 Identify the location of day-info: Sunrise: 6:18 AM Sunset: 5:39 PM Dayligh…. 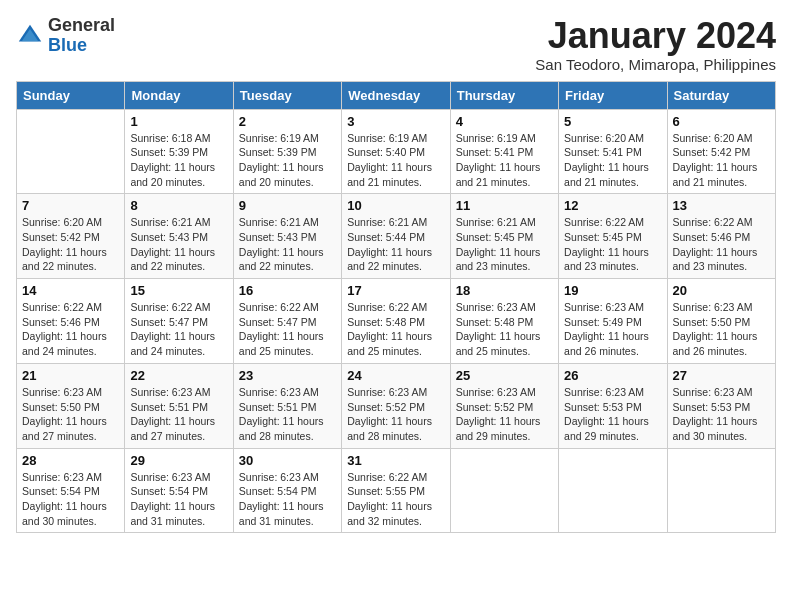
(178, 160).